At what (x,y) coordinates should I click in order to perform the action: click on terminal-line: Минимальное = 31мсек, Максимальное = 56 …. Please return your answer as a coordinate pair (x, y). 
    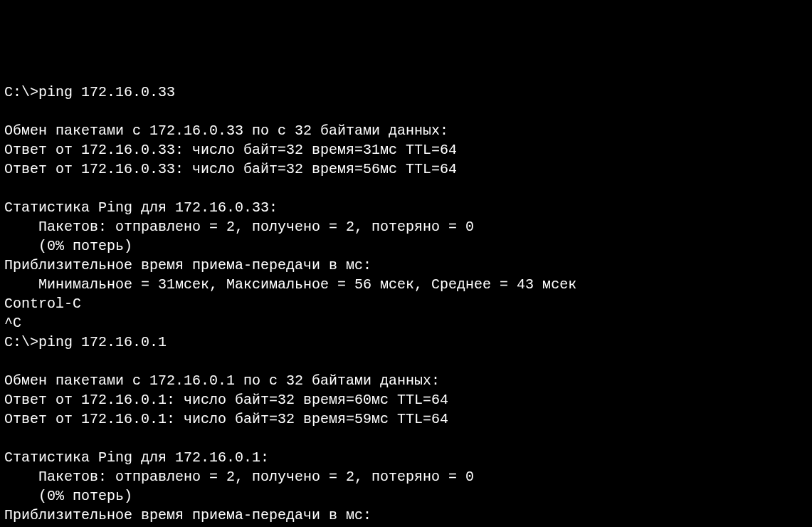
    Looking at the image, I should click on (406, 285).